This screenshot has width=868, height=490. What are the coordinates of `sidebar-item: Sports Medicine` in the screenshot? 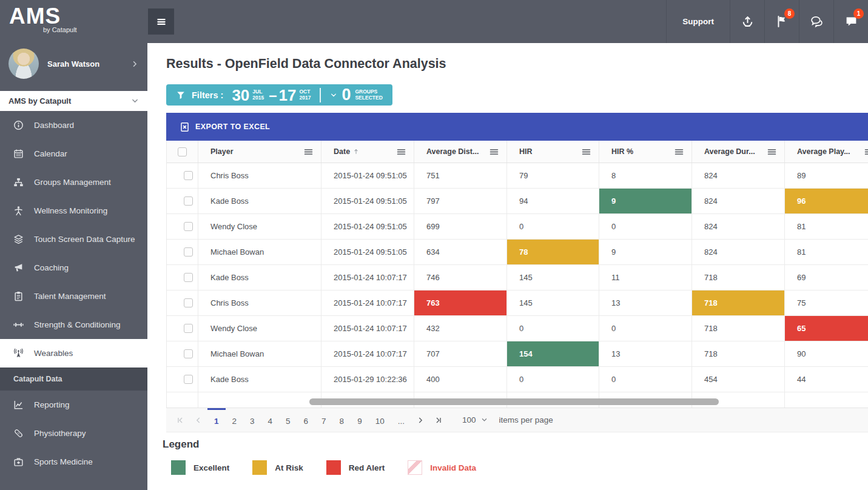 It's located at (74, 462).